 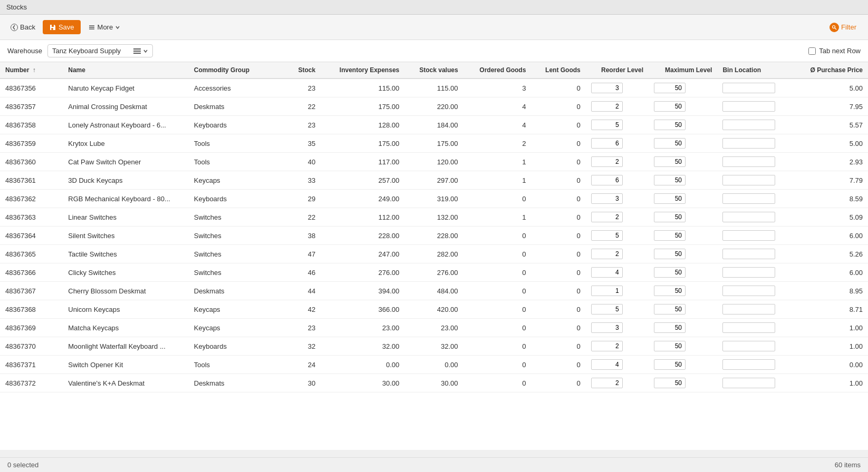 I want to click on cell-commodity_group: Tools, so click(x=236, y=143).